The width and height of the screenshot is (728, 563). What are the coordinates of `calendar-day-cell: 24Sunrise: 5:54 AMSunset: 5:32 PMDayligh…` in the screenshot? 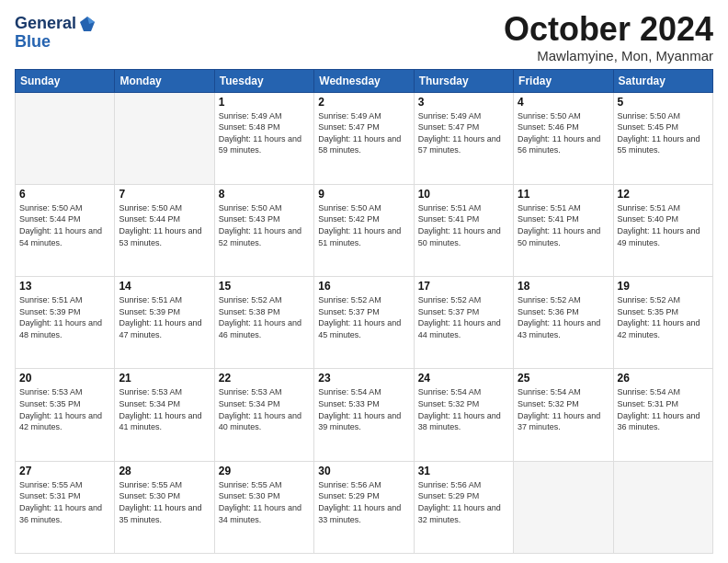 It's located at (463, 415).